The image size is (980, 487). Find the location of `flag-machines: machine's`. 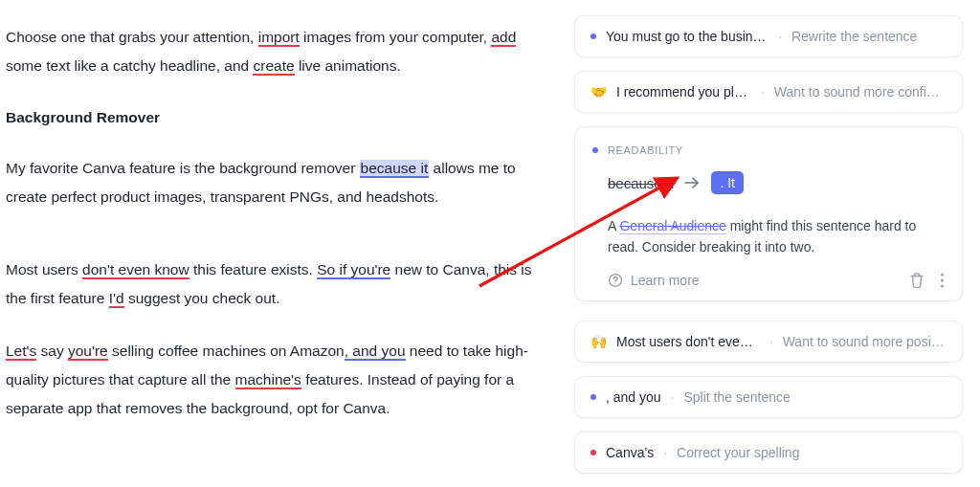

flag-machines: machine's is located at coordinates (268, 381).